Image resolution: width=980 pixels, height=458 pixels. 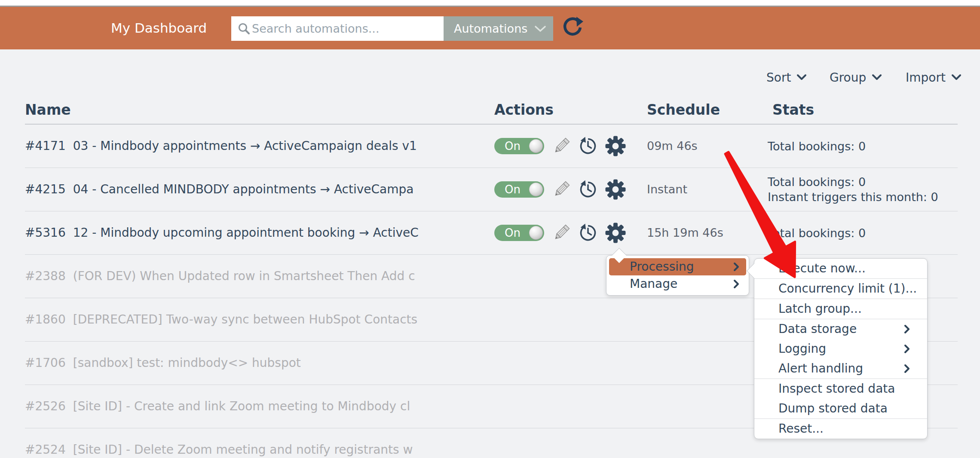 What do you see at coordinates (856, 77) in the screenshot?
I see `group-dropdown: Group` at bounding box center [856, 77].